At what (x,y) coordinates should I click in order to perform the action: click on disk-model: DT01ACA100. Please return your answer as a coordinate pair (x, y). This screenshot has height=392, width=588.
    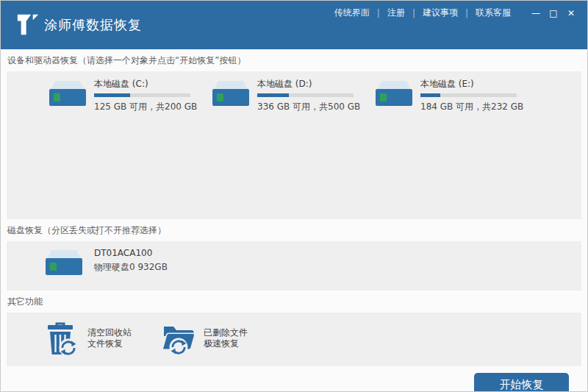
    Looking at the image, I should click on (131, 253).